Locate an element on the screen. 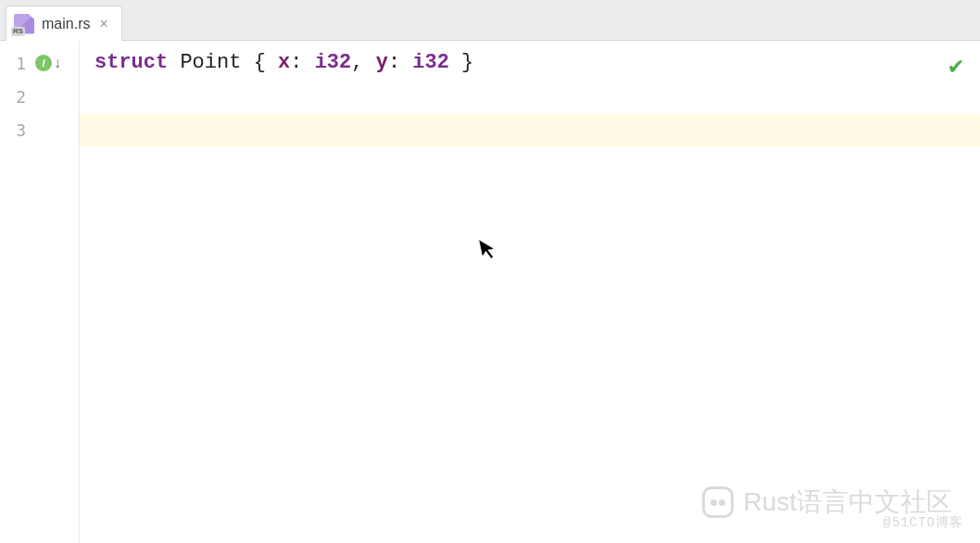 Image resolution: width=980 pixels, height=543 pixels. close-icon: × is located at coordinates (104, 24).